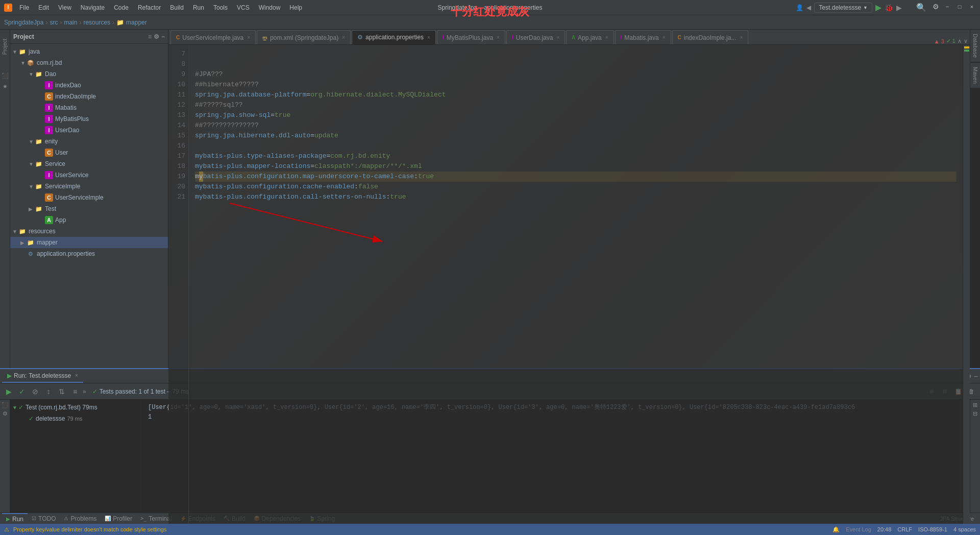  I want to click on tab-application: ⚙ application.properties ×, so click(394, 37).